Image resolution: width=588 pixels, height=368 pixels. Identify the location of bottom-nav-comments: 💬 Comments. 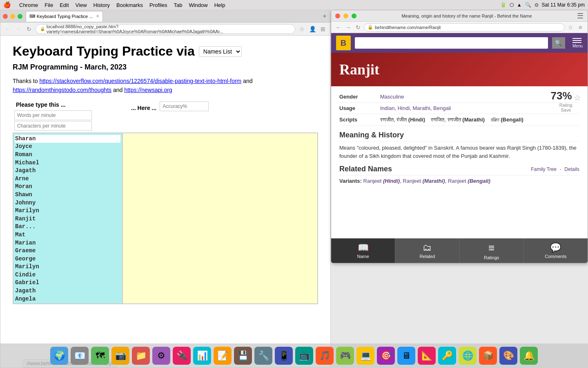
(556, 251).